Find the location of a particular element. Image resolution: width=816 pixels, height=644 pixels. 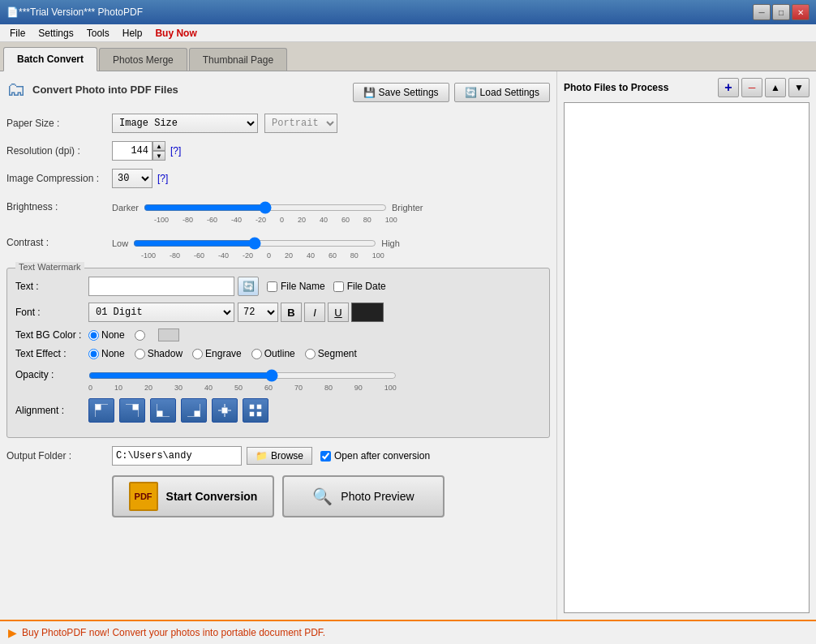

alignment-label: Alignment : is located at coordinates (52, 410).